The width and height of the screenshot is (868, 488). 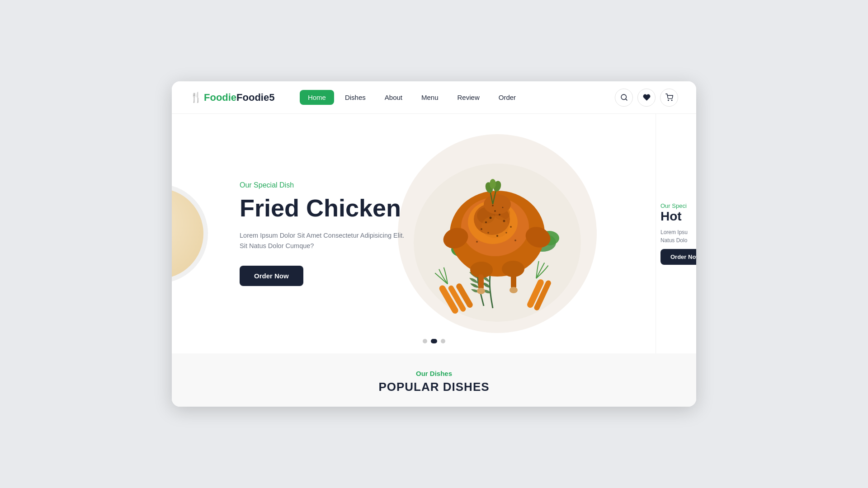 What do you see at coordinates (676, 234) in the screenshot?
I see `next-slide-partial: Our Speci Hot Lorem IpsuNatus Dolo Order…` at bounding box center [676, 234].